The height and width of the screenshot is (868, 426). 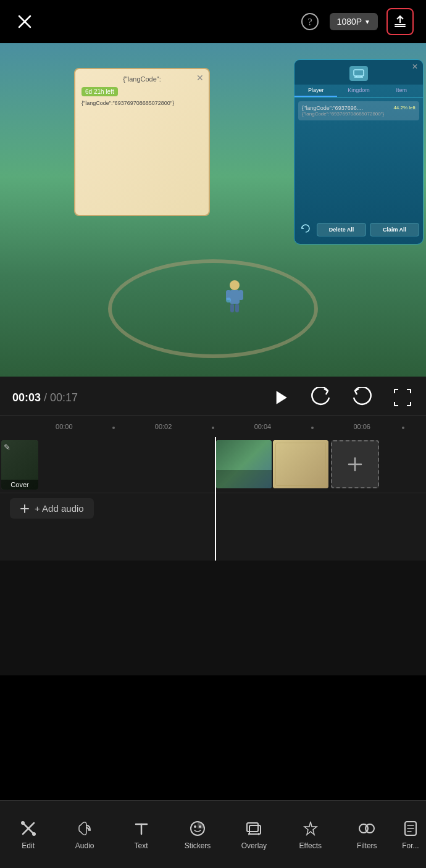 I want to click on add-clip-button, so click(x=355, y=464).